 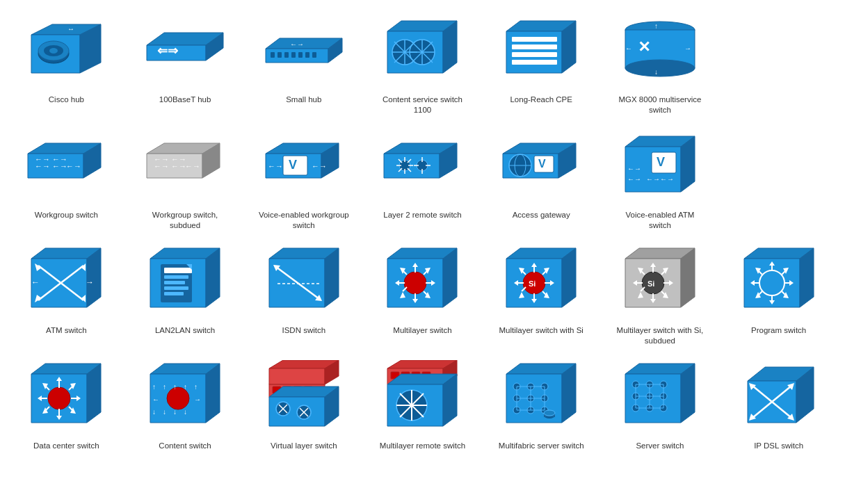 What do you see at coordinates (541, 406) in the screenshot?
I see `icon-item-multifabric-server-switch: Multifabric server switch` at bounding box center [541, 406].